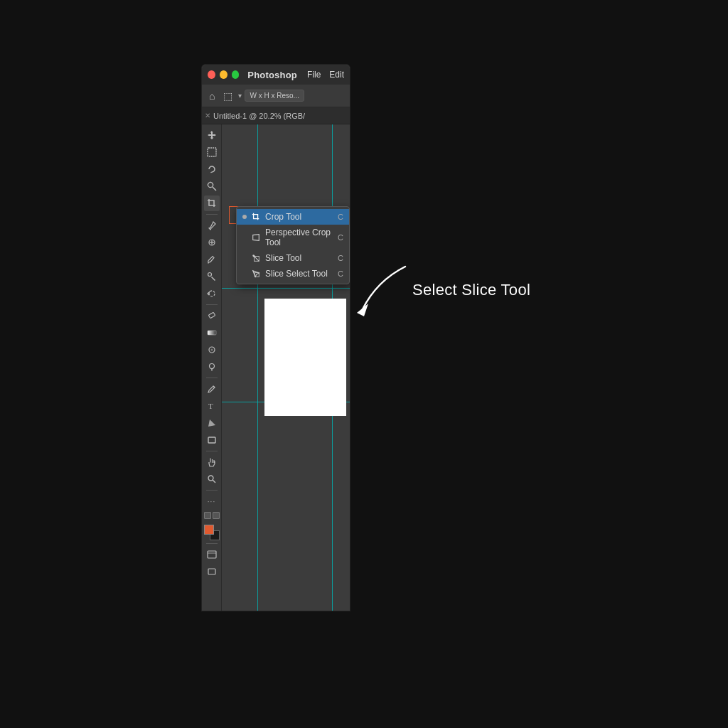  Describe the element at coordinates (212, 169) in the screenshot. I see `tool-lasso` at that location.